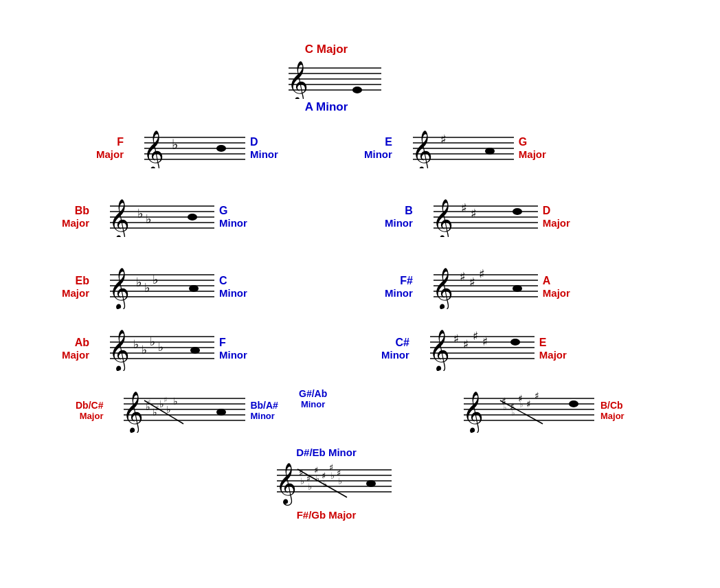 The image size is (720, 588). What do you see at coordinates (556, 293) in the screenshot?
I see `a-major-type: Major` at bounding box center [556, 293].